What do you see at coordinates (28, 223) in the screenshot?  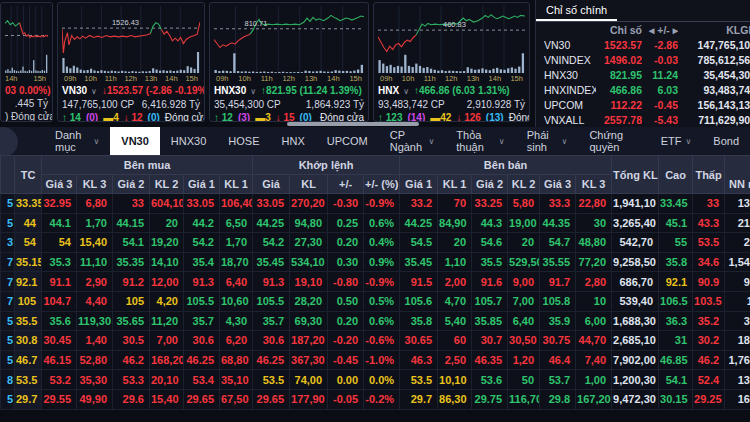 I see `price-cell: 44` at bounding box center [28, 223].